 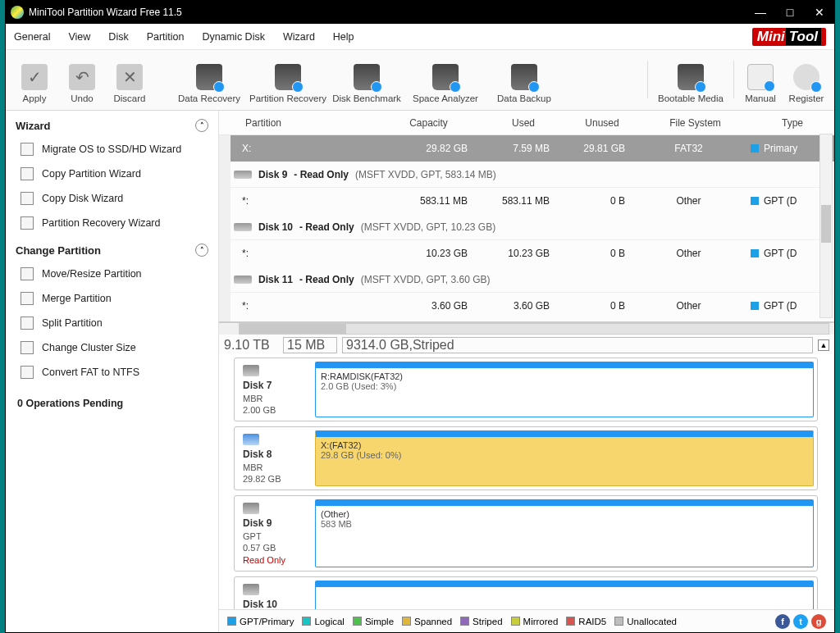 I want to click on minimize-button: —, so click(x=760, y=12).